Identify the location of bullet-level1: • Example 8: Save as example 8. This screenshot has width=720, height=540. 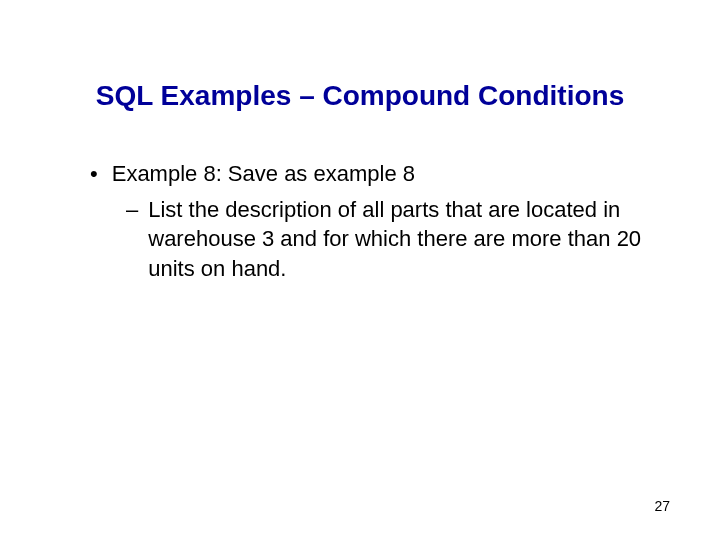
(375, 174).